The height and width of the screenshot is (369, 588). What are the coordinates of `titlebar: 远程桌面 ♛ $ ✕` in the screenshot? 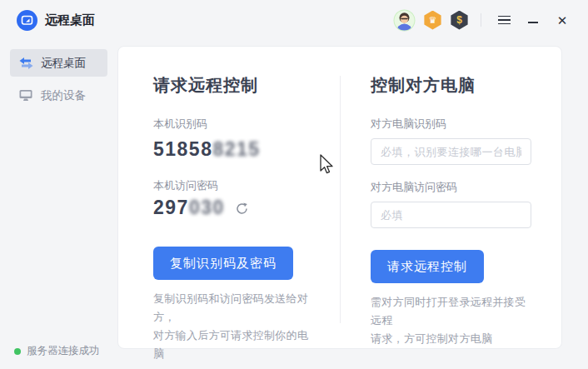 It's located at (294, 20).